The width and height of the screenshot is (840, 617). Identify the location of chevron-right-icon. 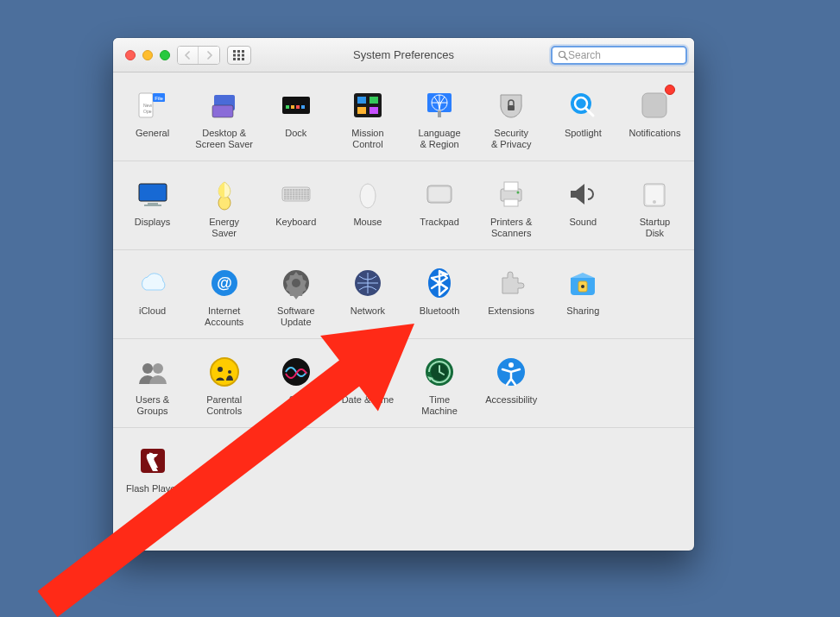
(209, 55).